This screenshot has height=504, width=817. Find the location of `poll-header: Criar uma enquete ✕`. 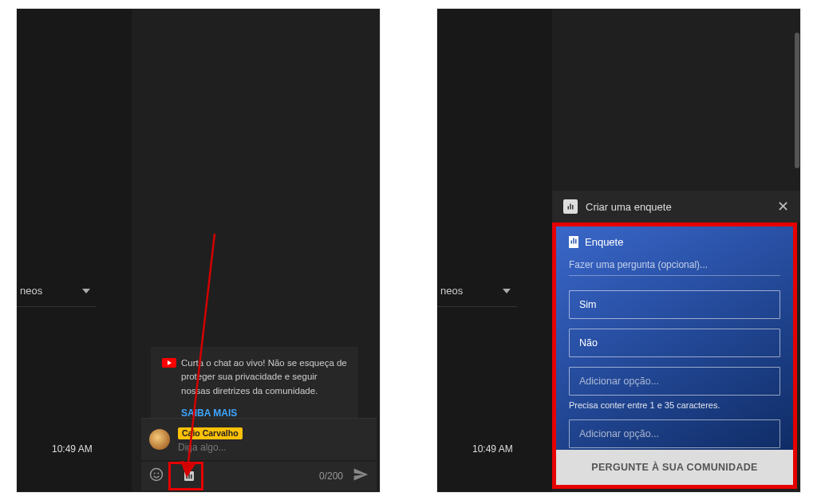

poll-header: Criar uma enquete ✕ is located at coordinates (677, 207).